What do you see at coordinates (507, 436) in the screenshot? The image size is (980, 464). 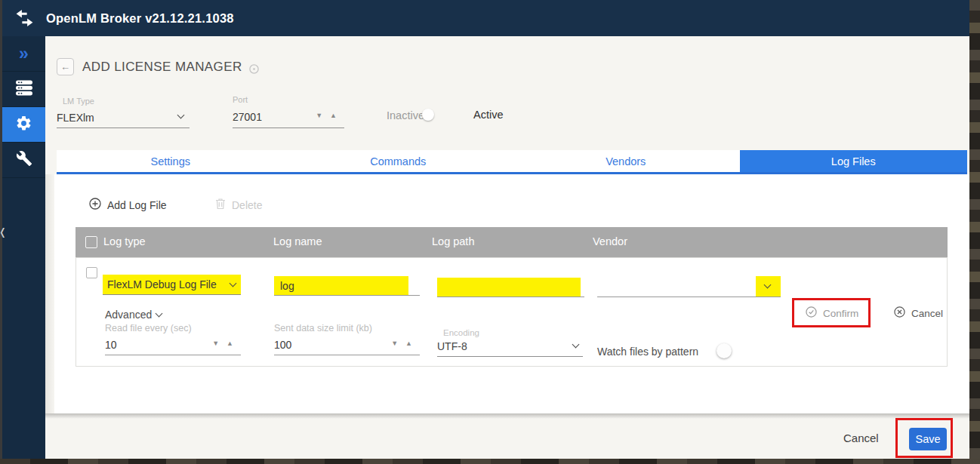 I see `footer-bar` at bounding box center [507, 436].